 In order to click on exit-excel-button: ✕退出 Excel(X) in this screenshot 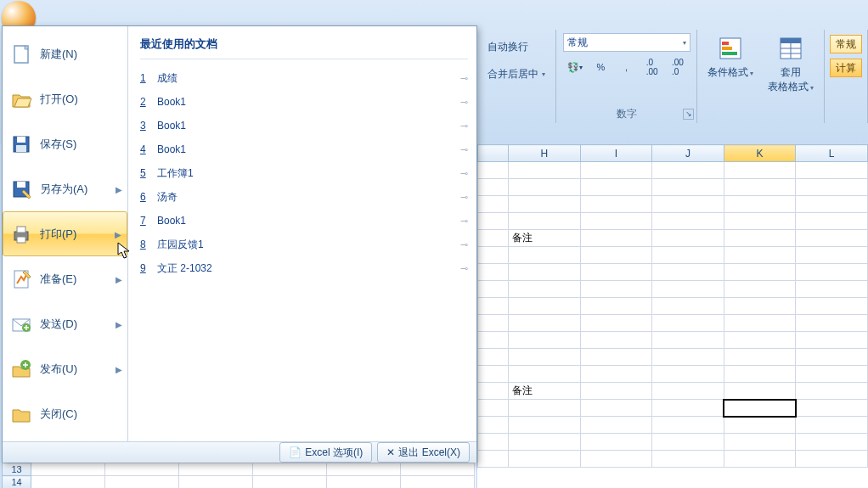, I will do `click(423, 452)`.